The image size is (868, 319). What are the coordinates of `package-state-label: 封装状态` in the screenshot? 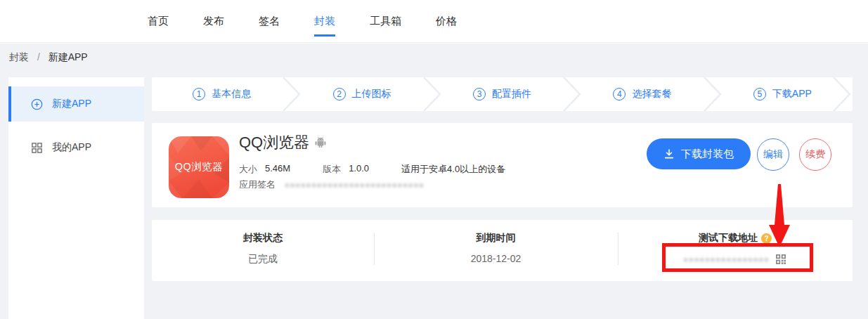 It's located at (263, 238).